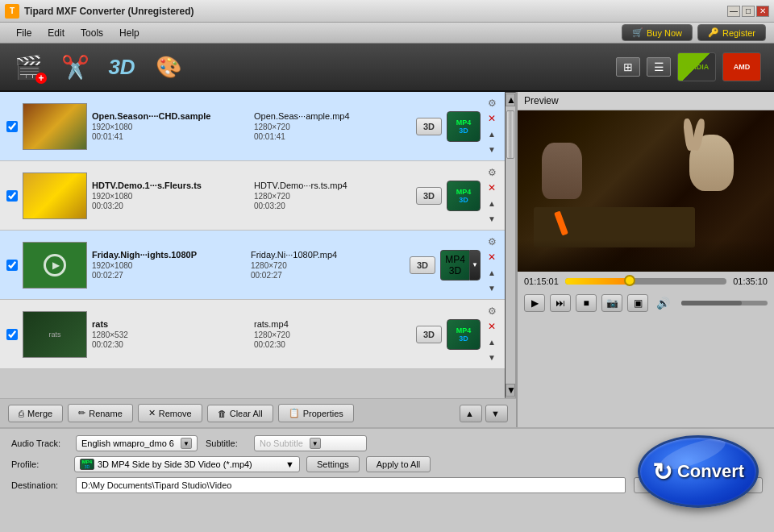 The width and height of the screenshot is (774, 532). What do you see at coordinates (169, 264) in the screenshot?
I see `file-info-3: Friday.Nigh···ights.1080P 1920×1080 00:0…` at bounding box center [169, 264].